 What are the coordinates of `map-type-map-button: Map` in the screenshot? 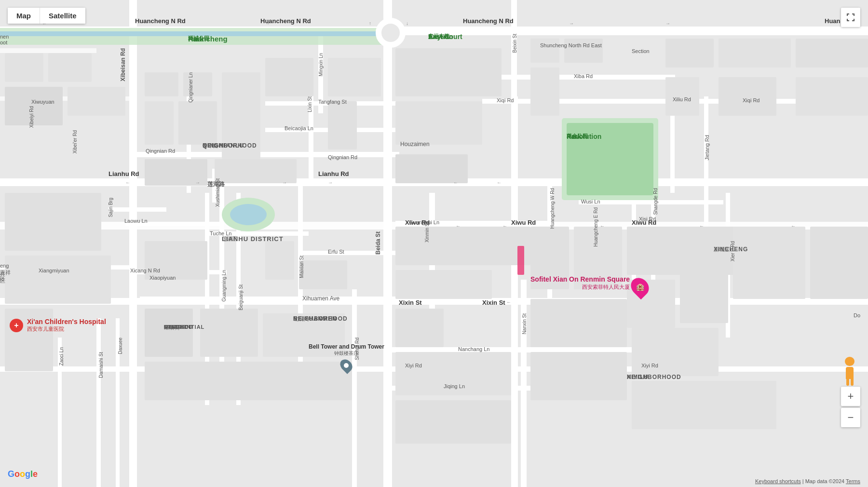 It's located at (24, 15).